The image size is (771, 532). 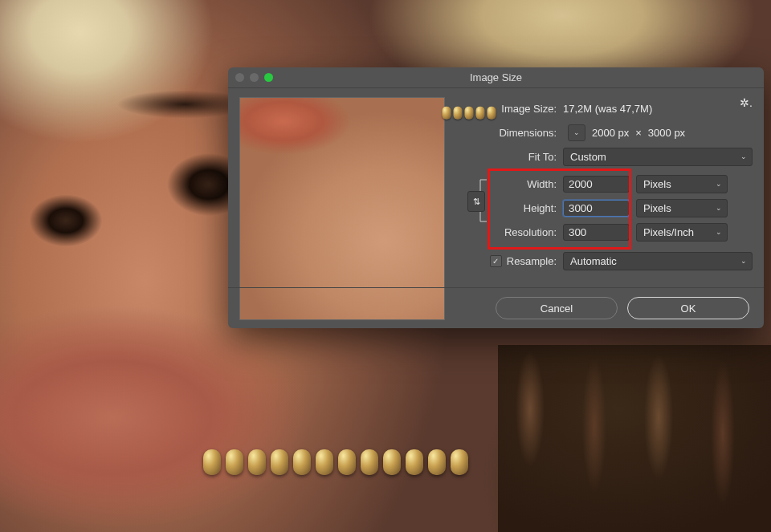 I want to click on ok-button: OK, so click(x=688, y=308).